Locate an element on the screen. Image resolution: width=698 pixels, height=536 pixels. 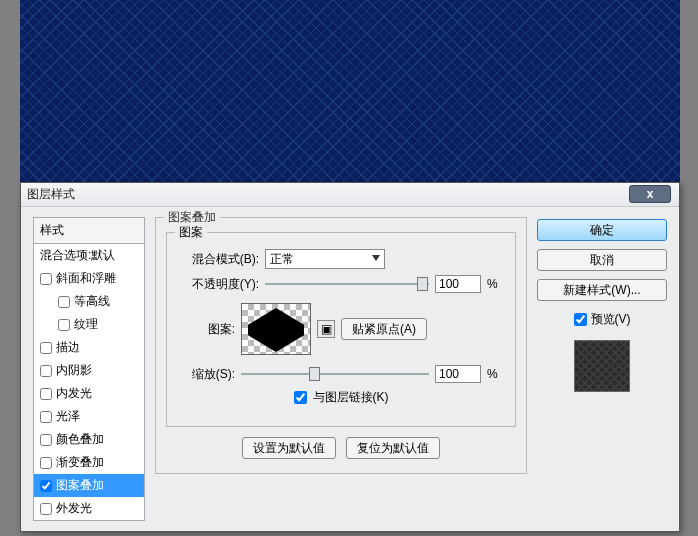
style-item-label: 等高线 is located at coordinates (92, 302).